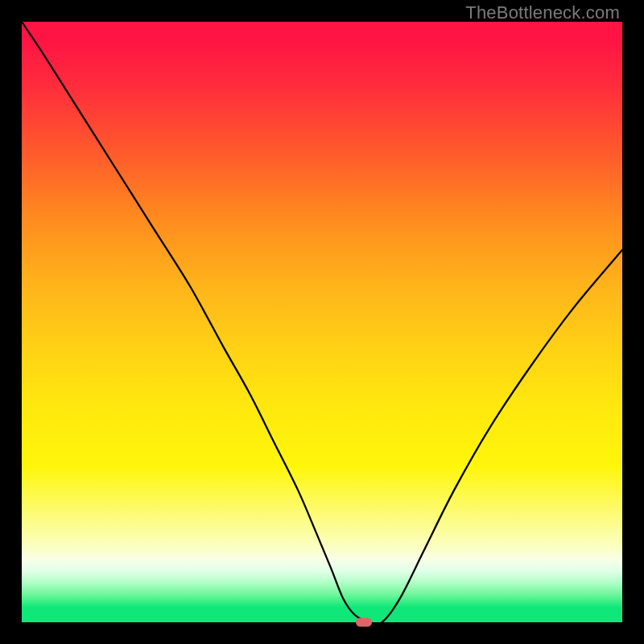  What do you see at coordinates (543, 13) in the screenshot?
I see `watermark-text: TheBottleneck.com` at bounding box center [543, 13].